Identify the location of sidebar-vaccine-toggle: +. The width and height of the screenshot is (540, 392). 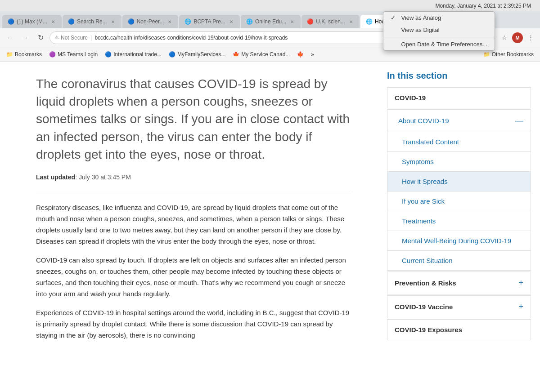
(521, 307).